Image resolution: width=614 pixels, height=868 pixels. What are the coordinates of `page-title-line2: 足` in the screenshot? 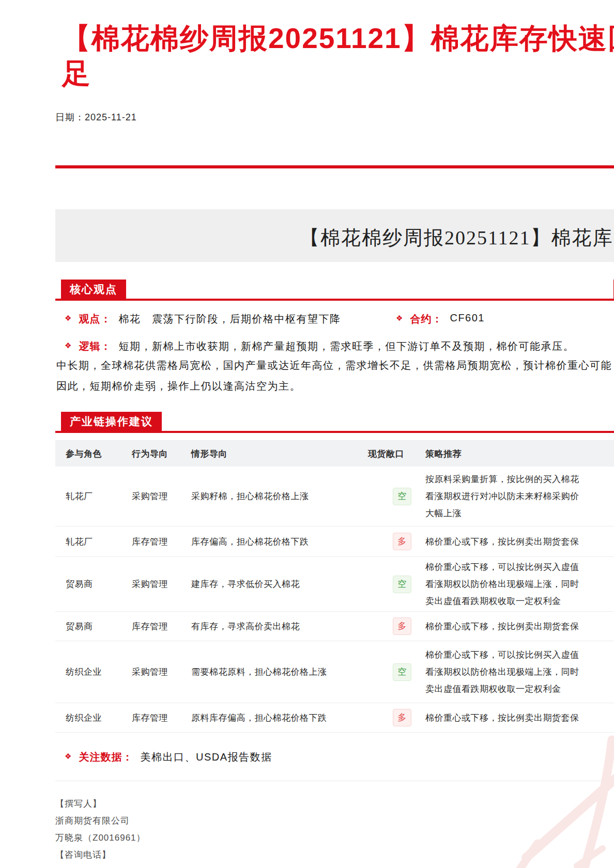 It's located at (338, 73).